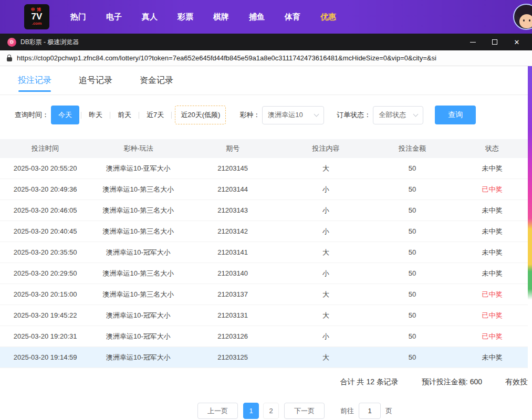  Describe the element at coordinates (45, 336) in the screenshot. I see `cell-bet-time: 2025-03-20 19:20:31` at that location.